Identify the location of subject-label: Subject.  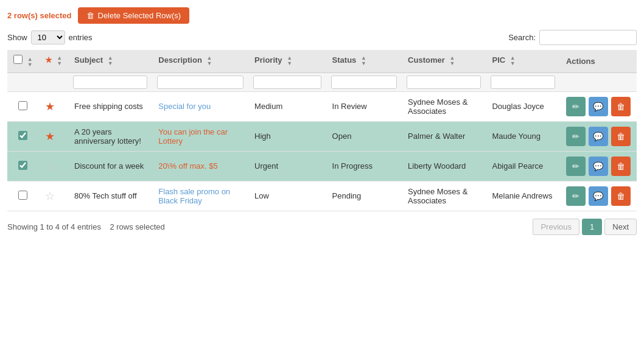
(89, 61).